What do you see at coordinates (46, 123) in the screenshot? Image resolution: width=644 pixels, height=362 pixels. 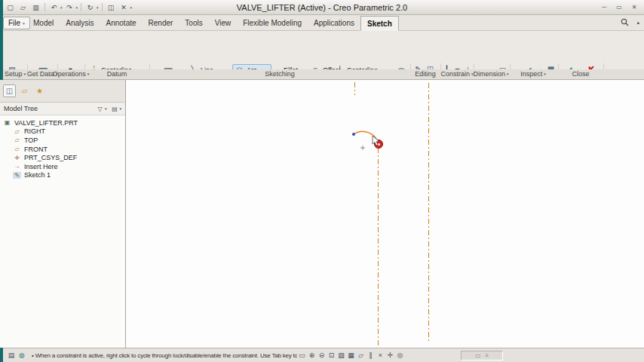 I see `tree-item-label: VALVE_LIFTER.PRT` at bounding box center [46, 123].